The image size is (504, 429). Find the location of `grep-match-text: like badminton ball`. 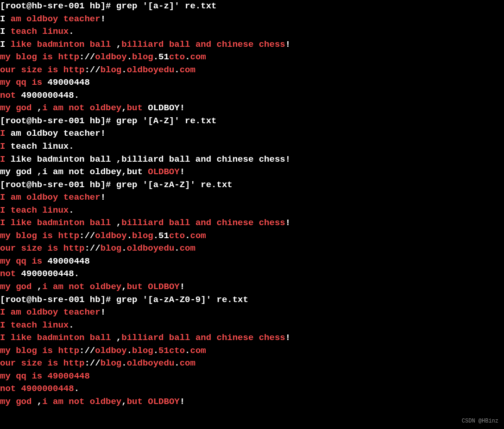

grep-match-text: like badminton ball is located at coordinates (63, 44).